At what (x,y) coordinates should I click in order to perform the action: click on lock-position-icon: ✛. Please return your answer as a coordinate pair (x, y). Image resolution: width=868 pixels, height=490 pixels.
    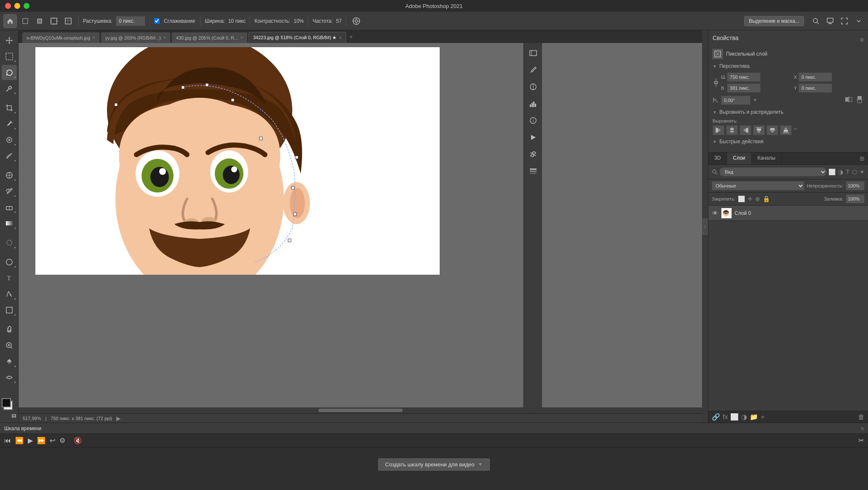
    Looking at the image, I should click on (750, 199).